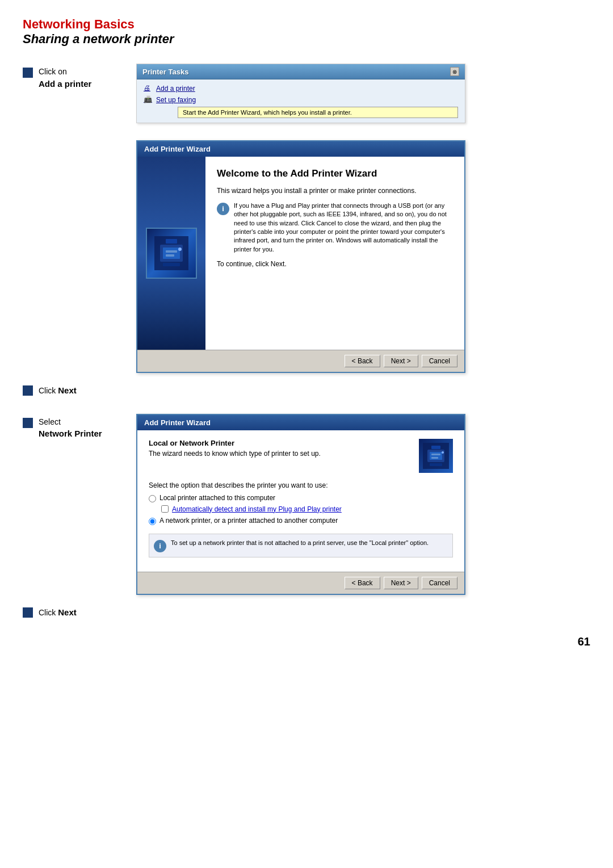 The height and width of the screenshot is (868, 613). I want to click on bullet4, so click(28, 613).